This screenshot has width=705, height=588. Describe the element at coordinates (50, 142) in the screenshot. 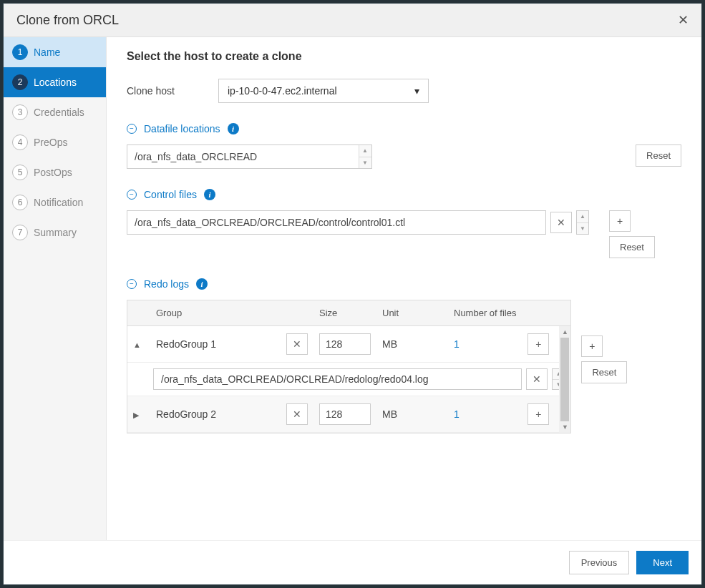

I see `step-label: PreOps` at that location.